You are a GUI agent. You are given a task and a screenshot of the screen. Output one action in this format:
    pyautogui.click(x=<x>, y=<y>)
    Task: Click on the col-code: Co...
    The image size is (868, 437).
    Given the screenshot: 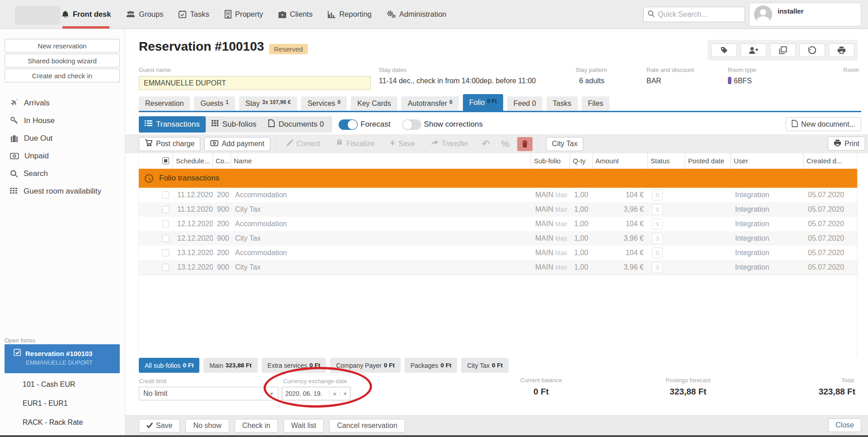 What is the action you would take?
    pyautogui.click(x=222, y=161)
    